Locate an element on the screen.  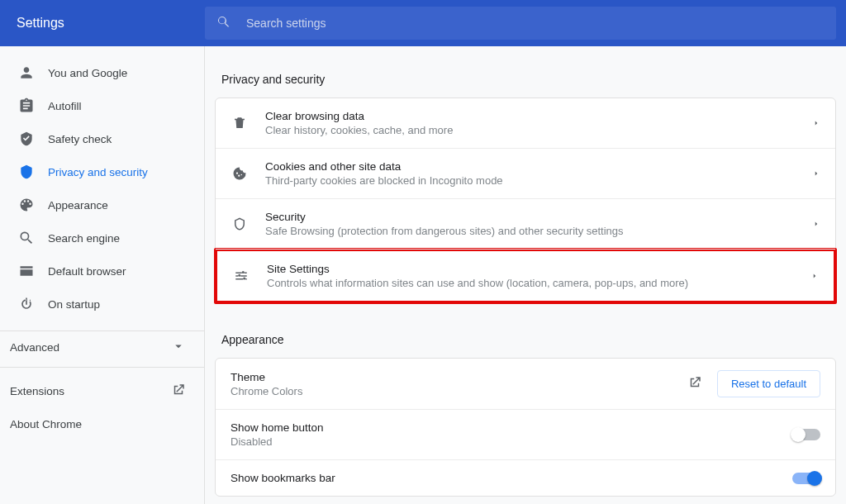
shield-icon is located at coordinates (26, 172).